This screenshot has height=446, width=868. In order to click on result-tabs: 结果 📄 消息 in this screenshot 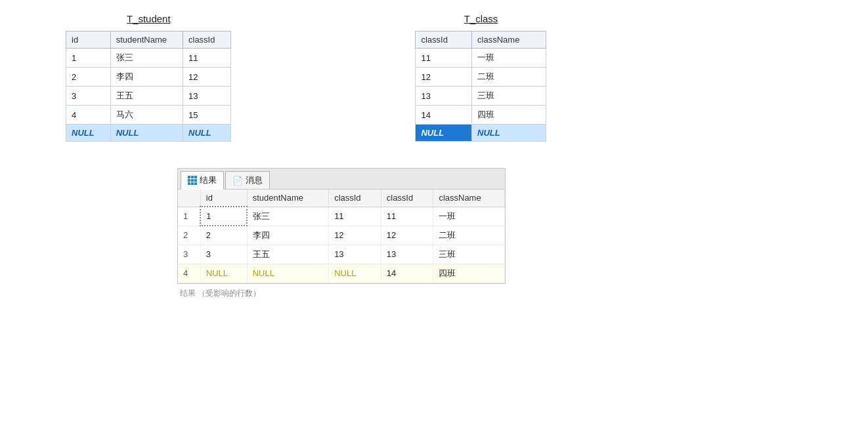, I will do `click(341, 179)`.